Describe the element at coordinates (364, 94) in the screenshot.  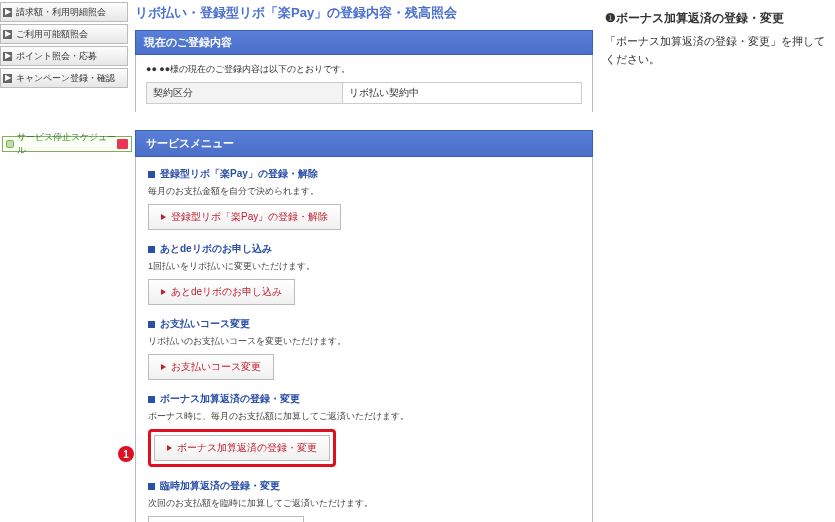
I see `table-row: 契約区分 リボ払い契約中` at that location.